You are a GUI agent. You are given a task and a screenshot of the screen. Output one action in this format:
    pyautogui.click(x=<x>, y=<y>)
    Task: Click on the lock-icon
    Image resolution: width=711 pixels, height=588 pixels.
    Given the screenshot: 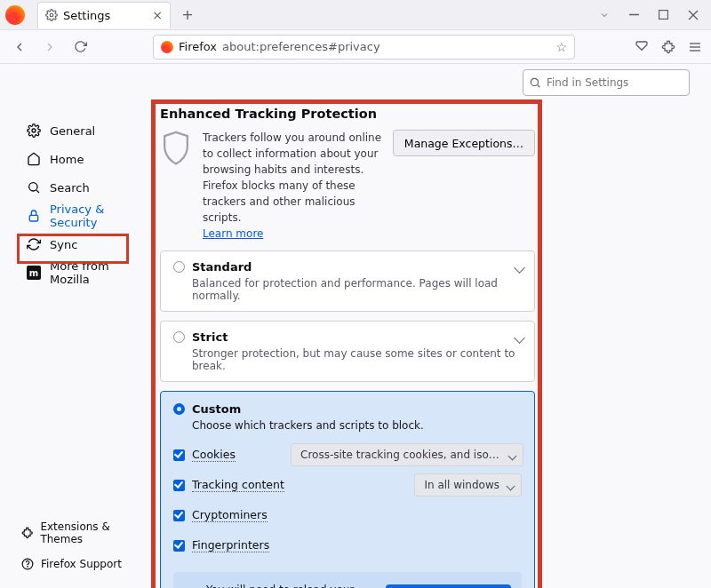 What is the action you would take?
    pyautogui.click(x=34, y=216)
    